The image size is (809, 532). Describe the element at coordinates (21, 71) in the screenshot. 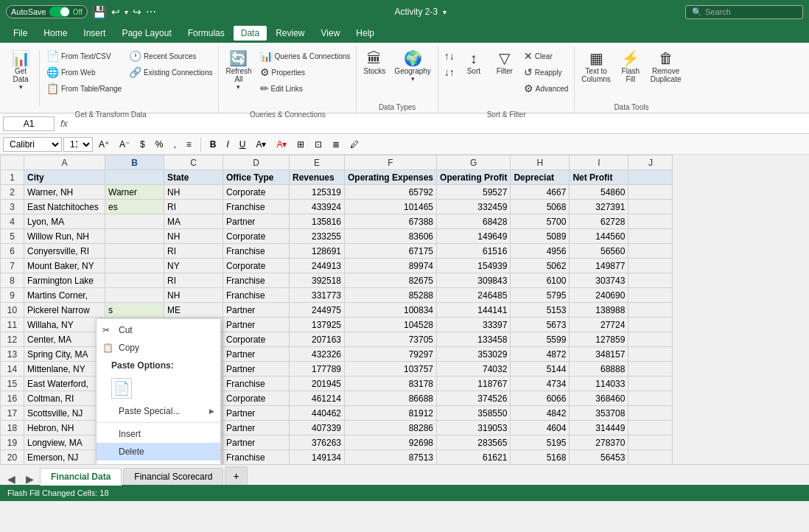

I see `get-data-button: 📊 GetData ▾` at that location.